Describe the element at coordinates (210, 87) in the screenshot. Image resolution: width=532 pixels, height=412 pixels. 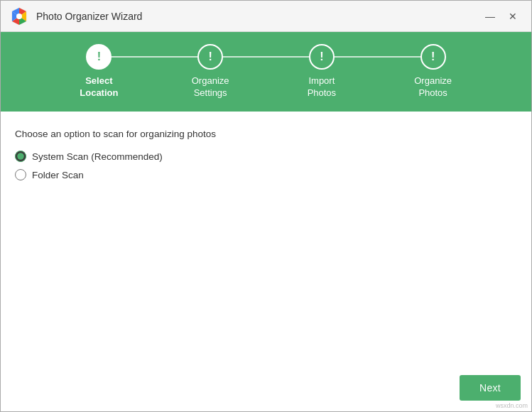
I see `step-2-label: OrganizeSettings` at that location.